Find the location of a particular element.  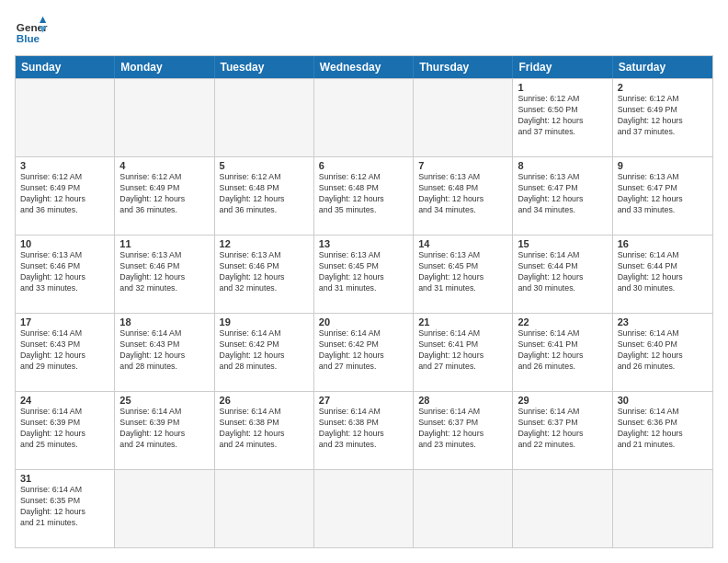

calendar-row-1: 3Sunrise: 6:12 AM Sunset: 6:49 PM Daylig… is located at coordinates (364, 195).